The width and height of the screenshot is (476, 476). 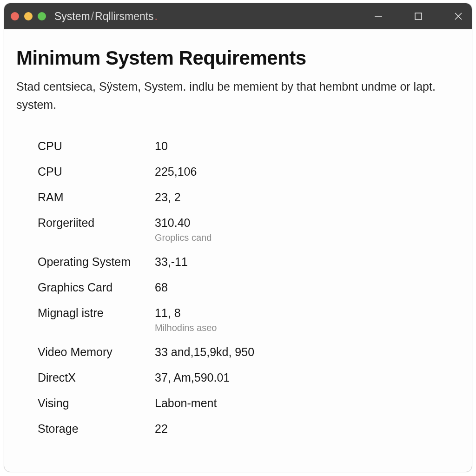 What do you see at coordinates (307, 223) in the screenshot?
I see `spec-value: 310.40` at bounding box center [307, 223].